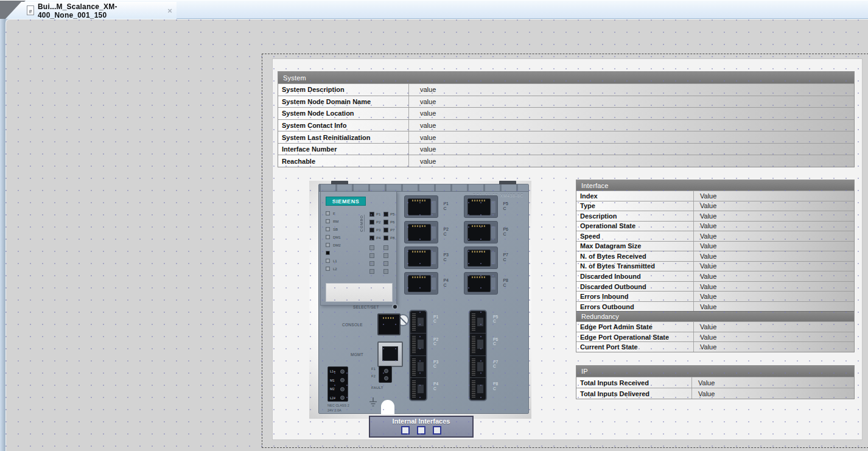 The image size is (868, 451). Describe the element at coordinates (107, 11) in the screenshot. I see `tab-title: Bui...M_Scalance_XM-400_None_001_150` at that location.